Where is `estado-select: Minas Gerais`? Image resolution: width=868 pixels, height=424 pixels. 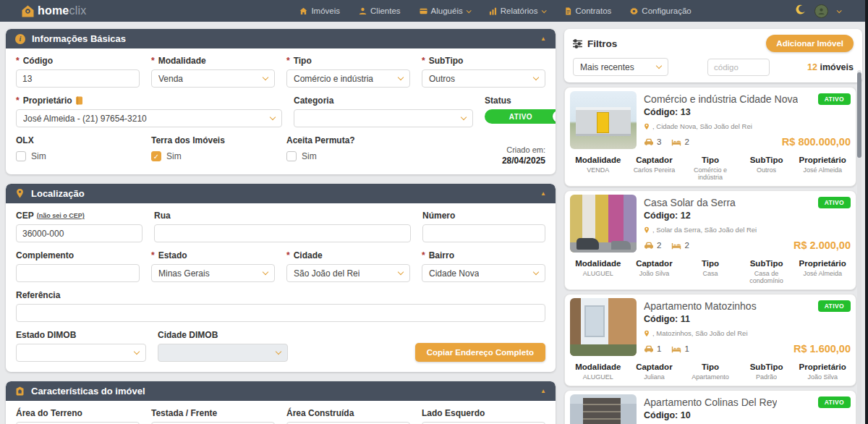 estado-select: Minas Gerais is located at coordinates (213, 274).